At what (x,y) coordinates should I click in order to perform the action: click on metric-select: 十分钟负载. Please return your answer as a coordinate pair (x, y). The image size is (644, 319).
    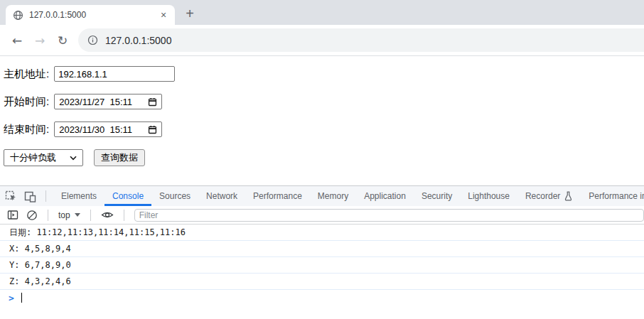
    Looking at the image, I should click on (43, 158).